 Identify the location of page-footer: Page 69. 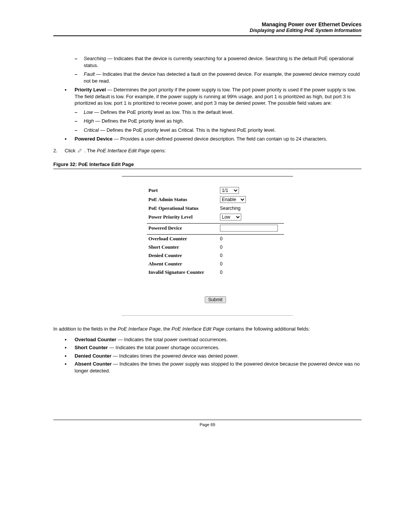
(207, 423).